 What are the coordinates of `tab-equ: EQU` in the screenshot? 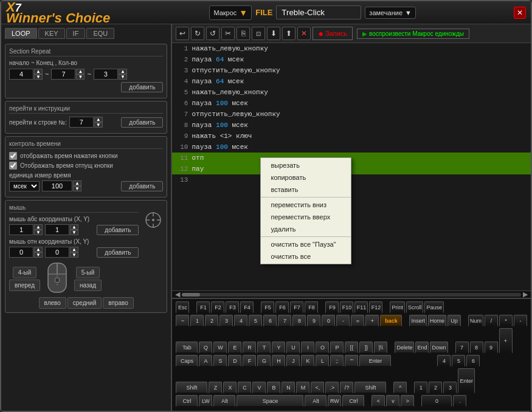 It's located at (100, 33).